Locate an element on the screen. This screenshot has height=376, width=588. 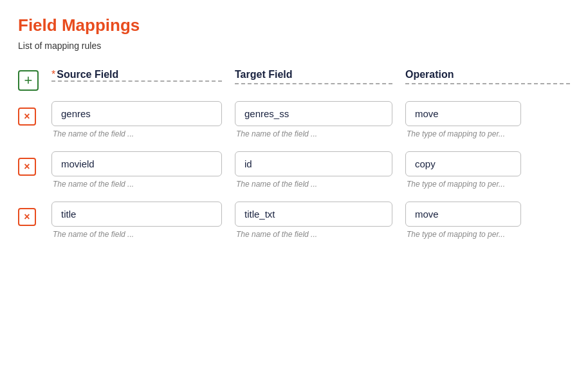
add-button-cell: + is located at coordinates (35, 80).